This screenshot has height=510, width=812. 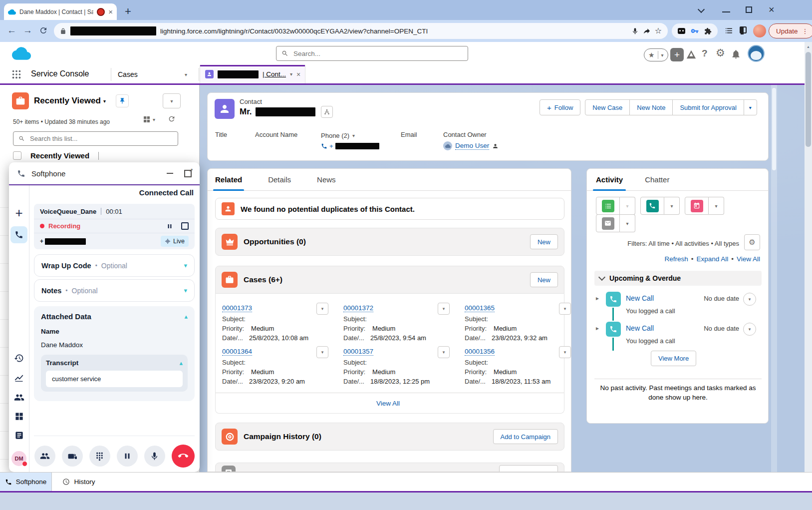 What do you see at coordinates (743, 30) in the screenshot?
I see `side-panel-icon` at bounding box center [743, 30].